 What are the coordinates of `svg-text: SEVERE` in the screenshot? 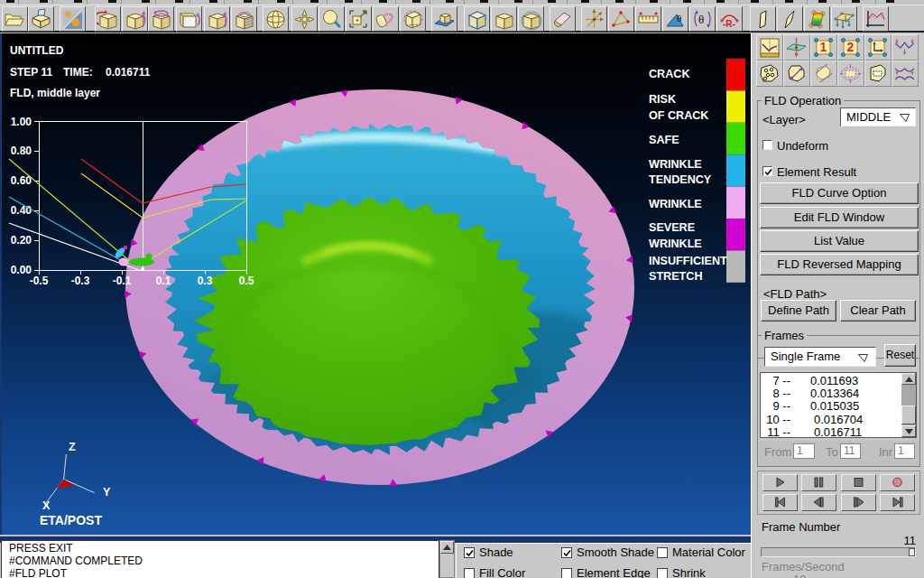 It's located at (671, 228).